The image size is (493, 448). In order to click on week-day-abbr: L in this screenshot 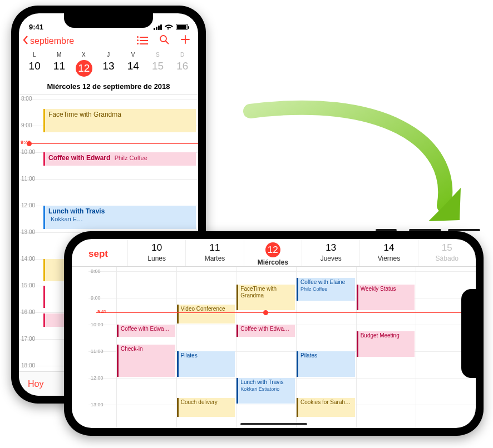, I will do `click(34, 54)`.